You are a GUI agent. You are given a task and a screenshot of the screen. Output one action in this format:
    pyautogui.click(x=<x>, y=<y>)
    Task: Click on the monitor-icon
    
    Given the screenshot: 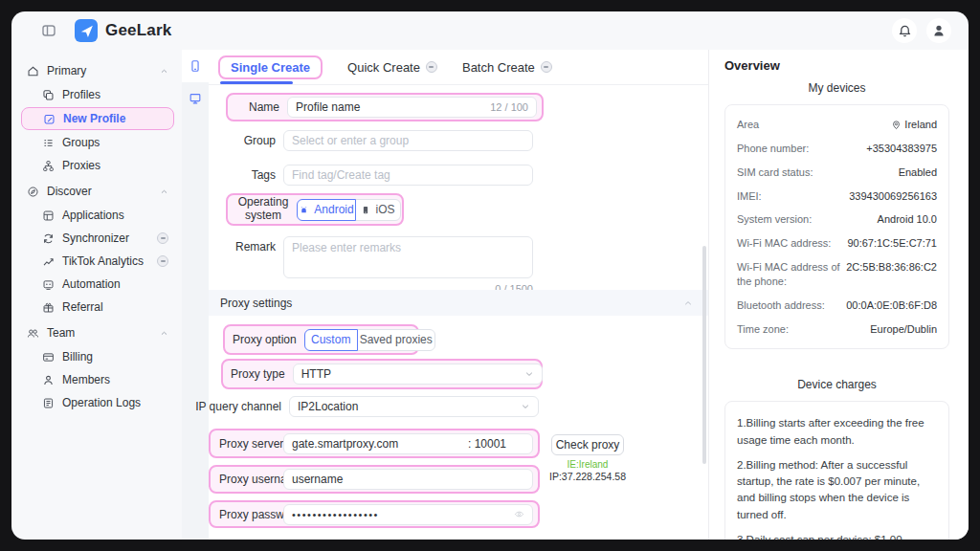 What is the action you would take?
    pyautogui.click(x=195, y=99)
    